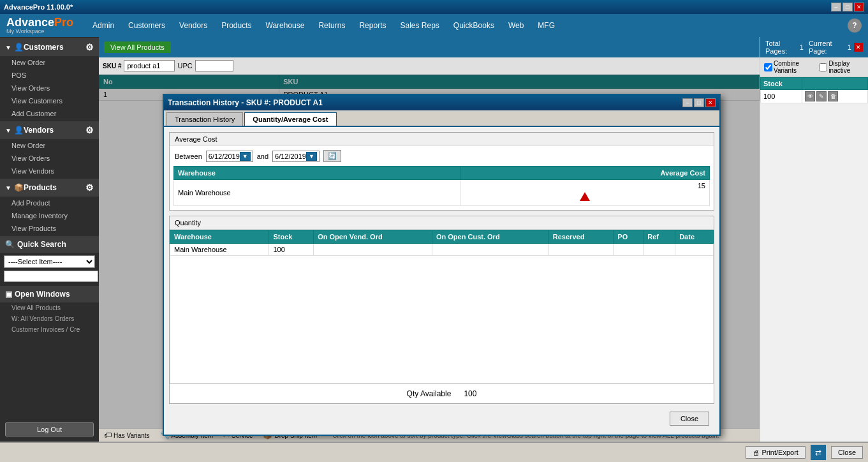 Image resolution: width=868 pixels, height=462 pixels. Describe the element at coordinates (8, 130) in the screenshot. I see `vendors-arrow-icon: ▼` at that location.